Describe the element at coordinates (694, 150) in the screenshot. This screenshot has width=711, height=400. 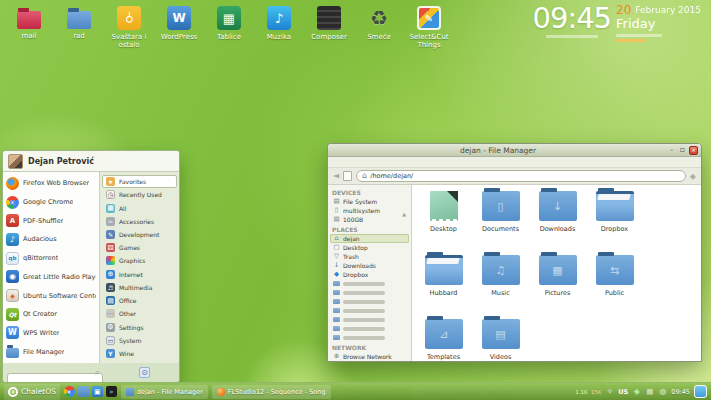
I see `close-button` at that location.